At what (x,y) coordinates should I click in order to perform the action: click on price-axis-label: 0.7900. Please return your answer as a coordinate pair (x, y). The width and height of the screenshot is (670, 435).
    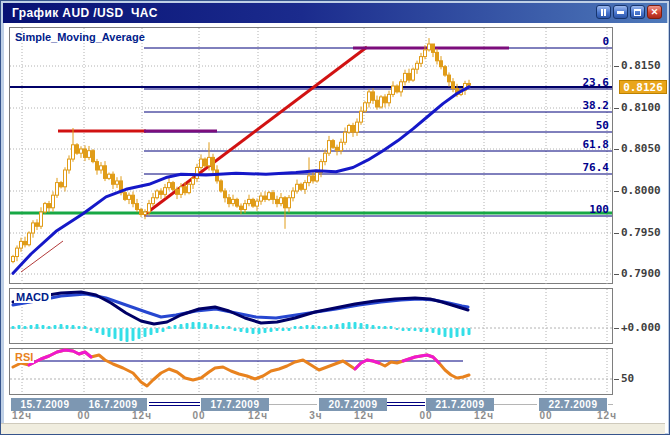
    Looking at the image, I should click on (641, 274).